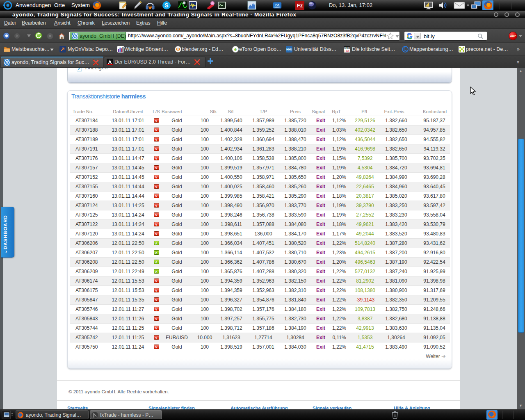 The image size is (525, 420). What do you see at coordinates (347, 51) in the screenshot?
I see `svg-text: LOS` at bounding box center [347, 51].